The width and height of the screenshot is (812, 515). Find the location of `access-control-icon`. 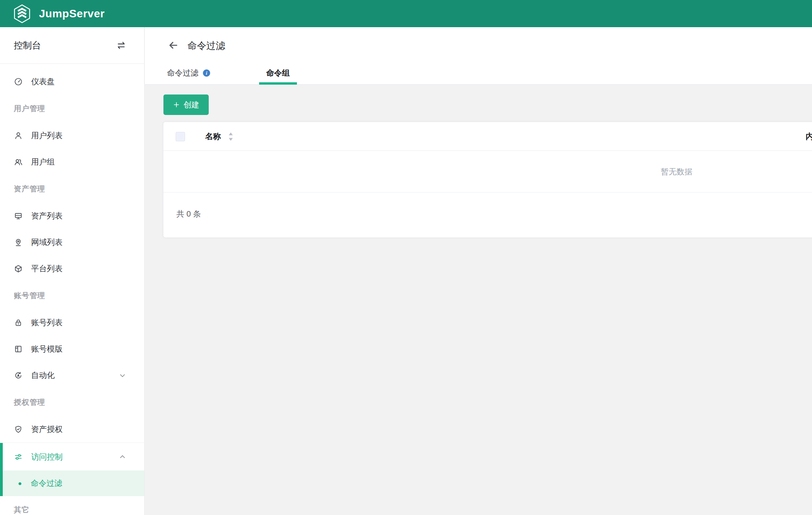

access-control-icon is located at coordinates (18, 457).